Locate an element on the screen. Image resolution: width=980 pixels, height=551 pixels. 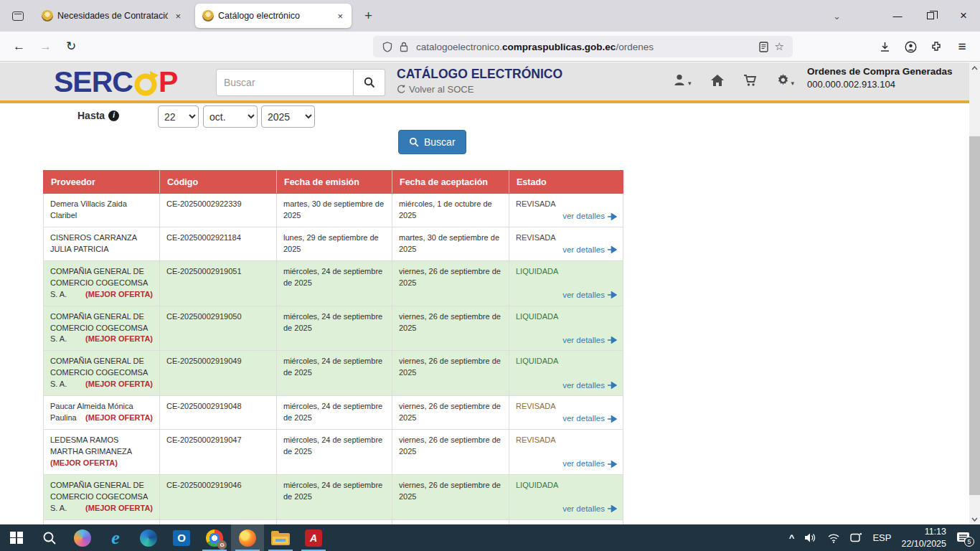
tab-title: Necesidades de Contratación y is located at coordinates (113, 16).